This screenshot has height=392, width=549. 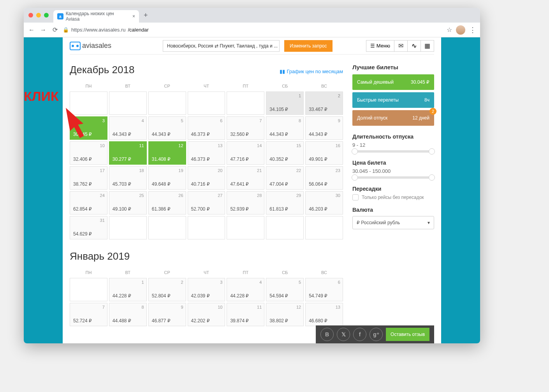 What do you see at coordinates (128, 272) in the screenshot?
I see `weekday-label: ВТ` at bounding box center [128, 272].